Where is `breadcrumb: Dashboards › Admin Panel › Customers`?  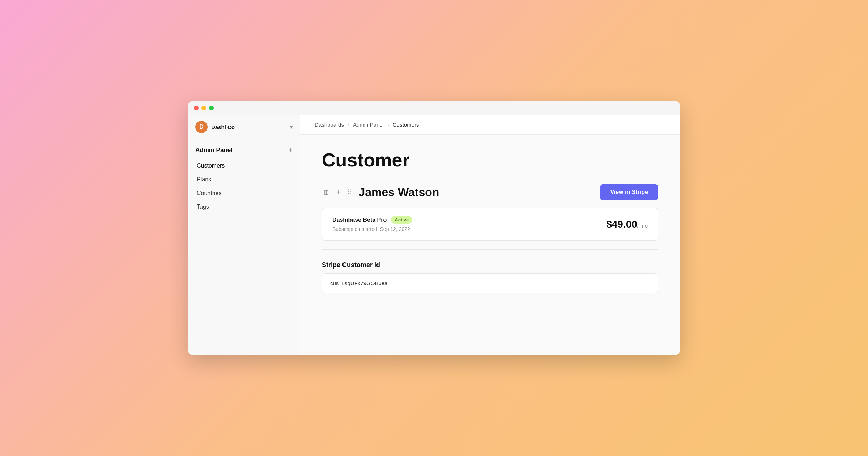
breadcrumb: Dashboards › Admin Panel › Customers is located at coordinates (367, 124).